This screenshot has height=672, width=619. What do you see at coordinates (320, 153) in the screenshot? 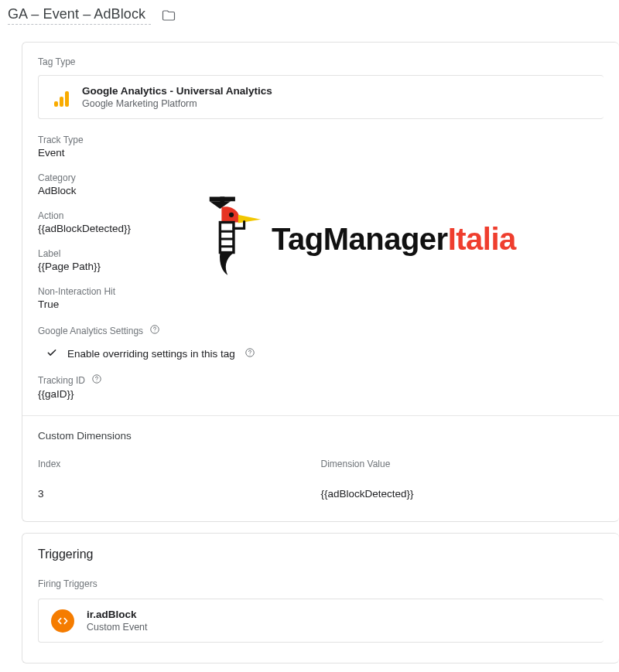
I see `track-type-value: Event` at bounding box center [320, 153].